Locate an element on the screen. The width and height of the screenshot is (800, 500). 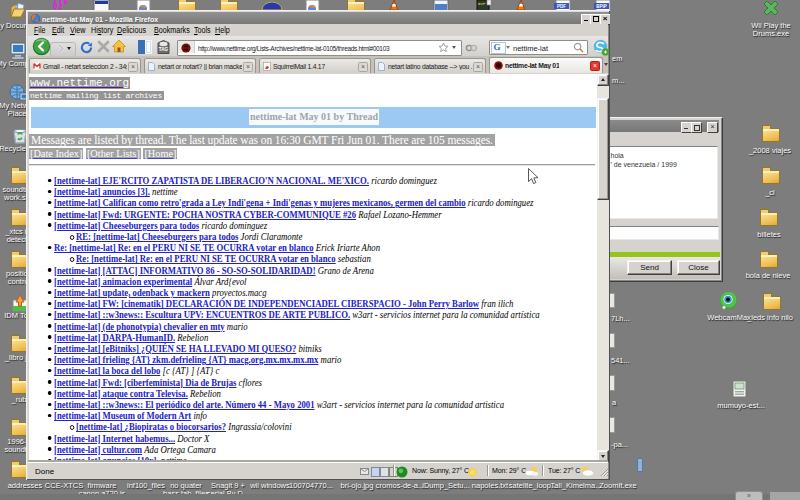
svg-text: PDF is located at coordinates (562, 6).